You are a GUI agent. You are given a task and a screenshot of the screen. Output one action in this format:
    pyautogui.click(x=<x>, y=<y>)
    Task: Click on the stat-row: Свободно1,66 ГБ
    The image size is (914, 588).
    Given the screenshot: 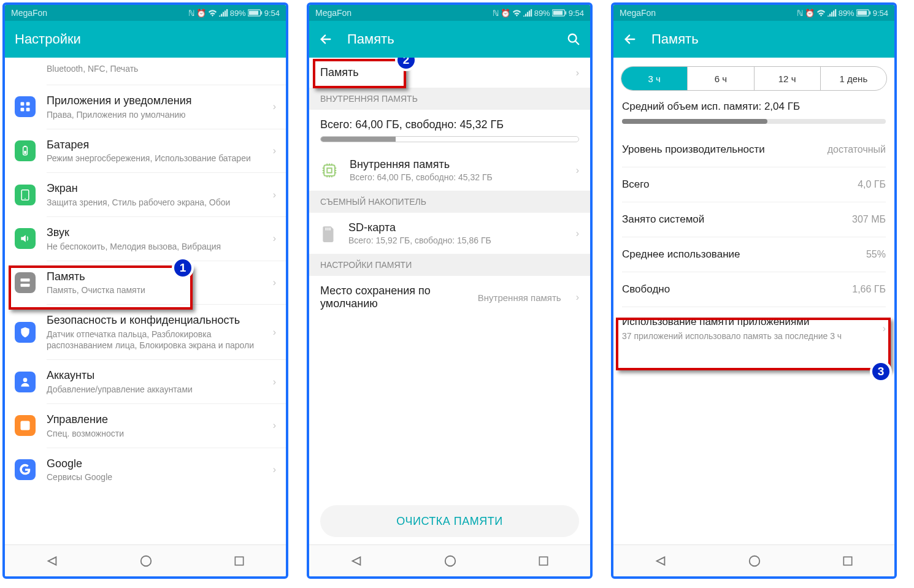 What is the action you would take?
    pyautogui.click(x=754, y=289)
    